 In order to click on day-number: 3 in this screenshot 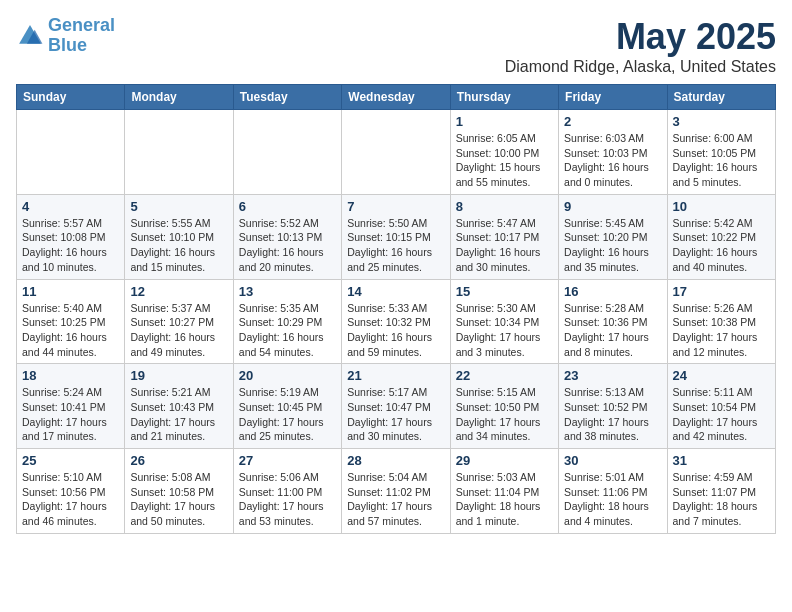, I will do `click(722, 122)`.